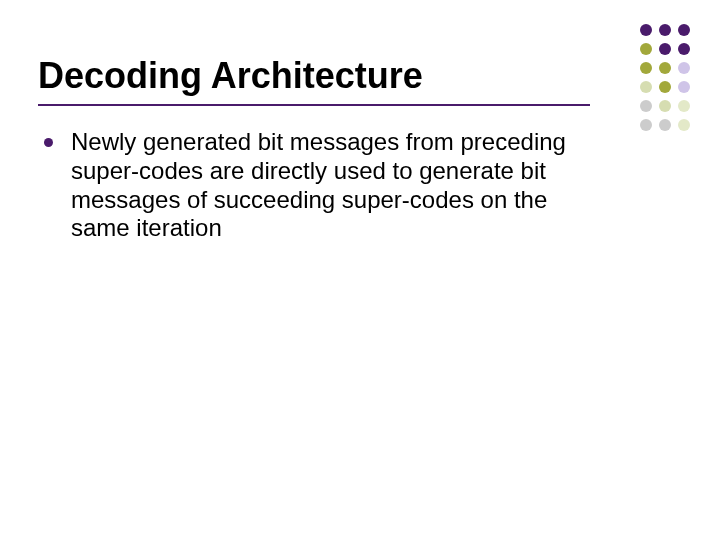 The width and height of the screenshot is (720, 540). Describe the element at coordinates (318, 76) in the screenshot. I see `title-area: Decoding Architecture` at that location.